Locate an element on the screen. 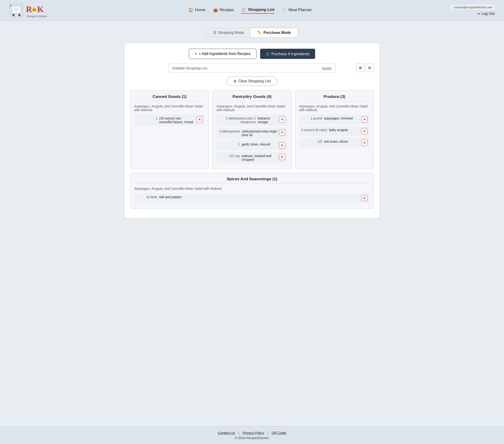 The width and height of the screenshot is (504, 444). recipe-name-pantry: Asparagus, Arugula, and Cannellini Bean … is located at coordinates (252, 108).